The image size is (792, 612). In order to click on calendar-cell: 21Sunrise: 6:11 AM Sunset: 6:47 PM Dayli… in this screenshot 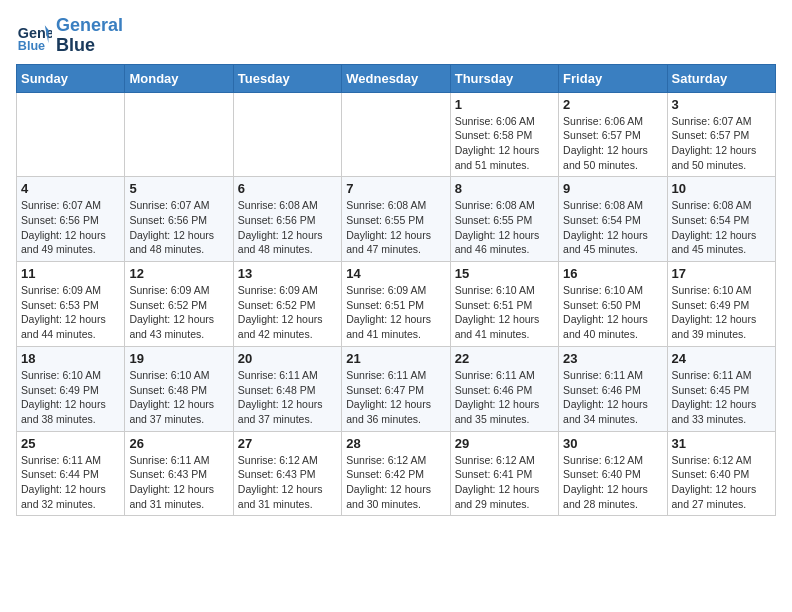, I will do `click(396, 388)`.